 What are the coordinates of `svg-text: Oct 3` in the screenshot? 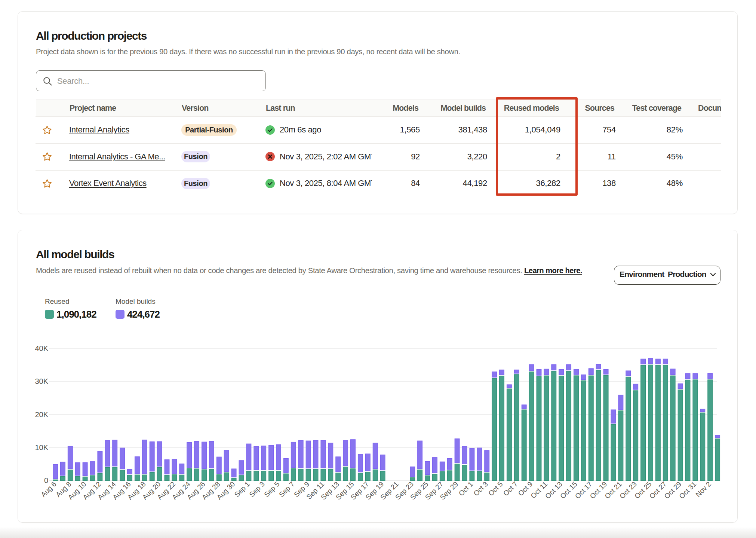 It's located at (481, 489).